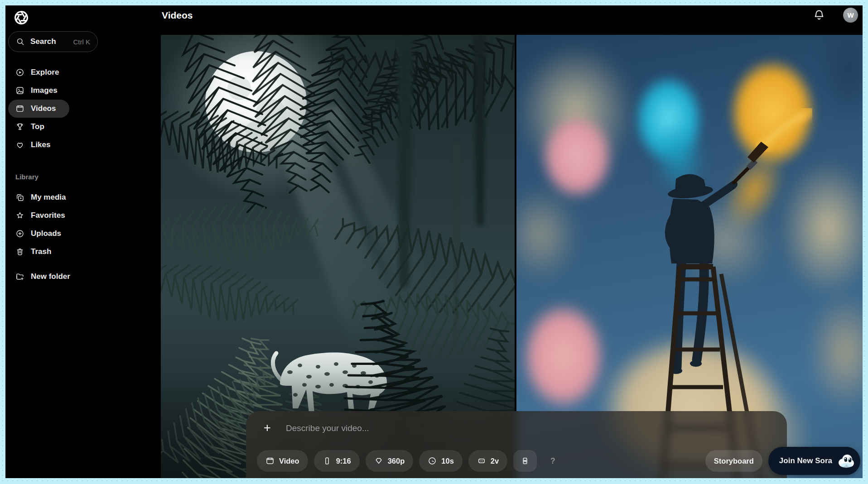 This screenshot has height=484, width=868. Describe the element at coordinates (20, 72) in the screenshot. I see `explore-icon` at that location.